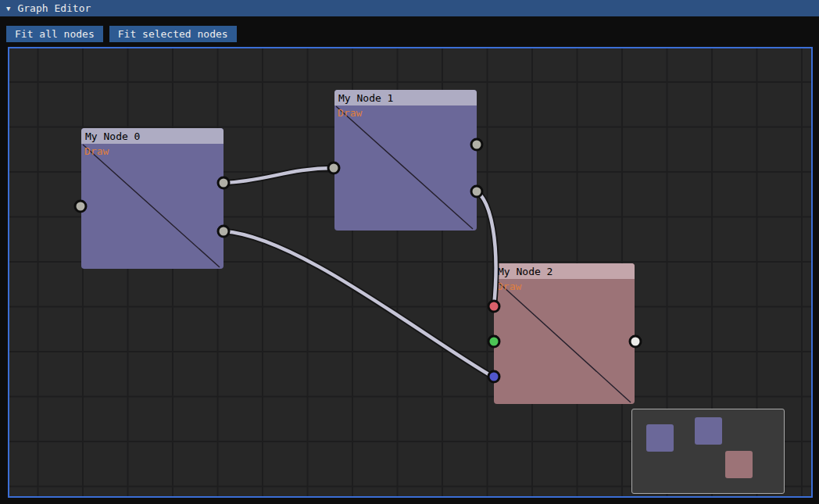 Image resolution: width=819 pixels, height=504 pixels. What do you see at coordinates (366, 98) in the screenshot?
I see `node-title: My Node 1` at bounding box center [366, 98].